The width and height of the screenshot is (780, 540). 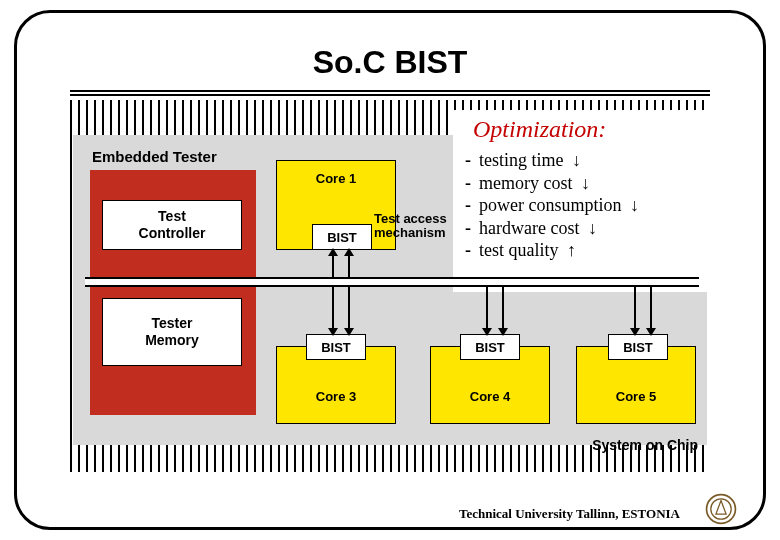 I want to click on bist-core-3: BIST, so click(x=336, y=347).